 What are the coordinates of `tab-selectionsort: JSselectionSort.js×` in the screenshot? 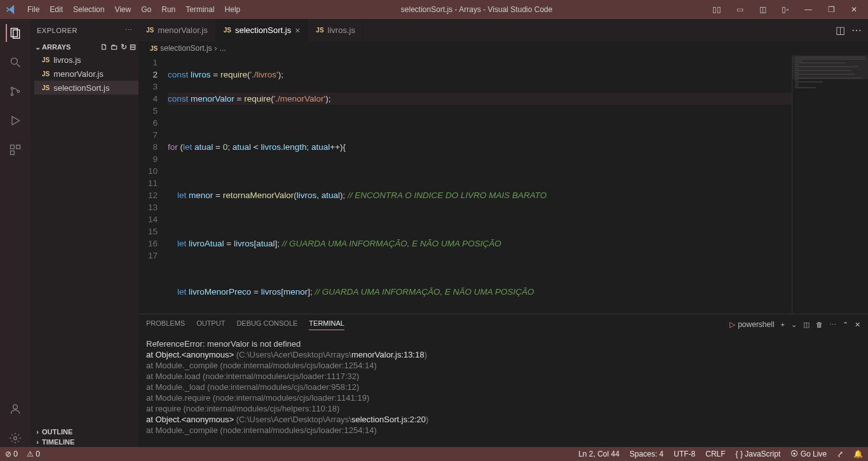 It's located at (262, 30).